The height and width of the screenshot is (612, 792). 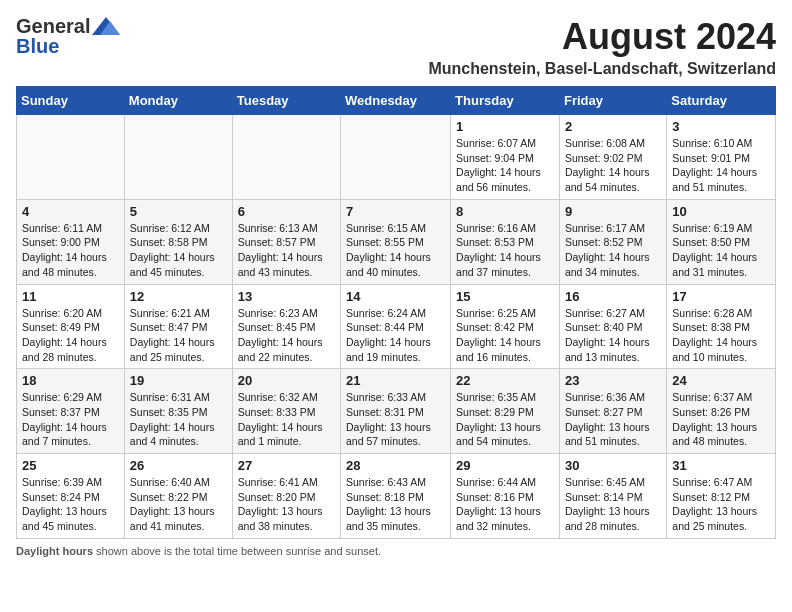 What do you see at coordinates (54, 551) in the screenshot?
I see `daylight-label: Daylight hours` at bounding box center [54, 551].